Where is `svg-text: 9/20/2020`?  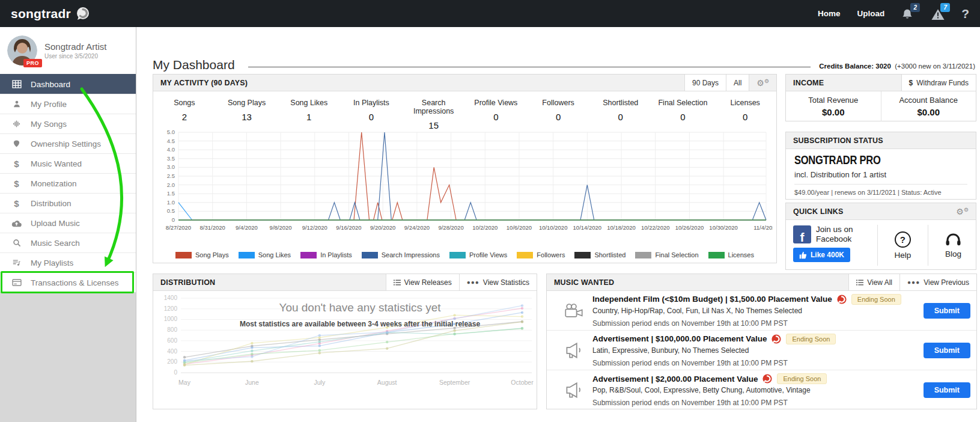 svg-text: 9/20/2020 is located at coordinates (383, 227).